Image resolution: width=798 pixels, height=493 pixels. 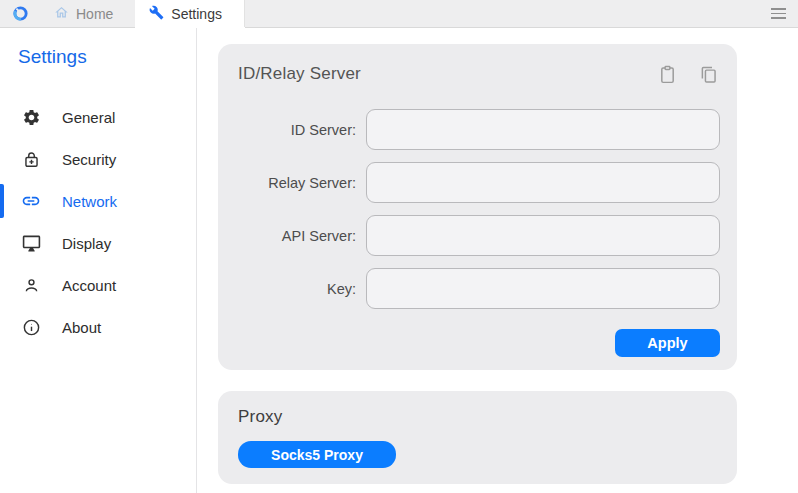 I want to click on api-server-input, so click(x=543, y=236).